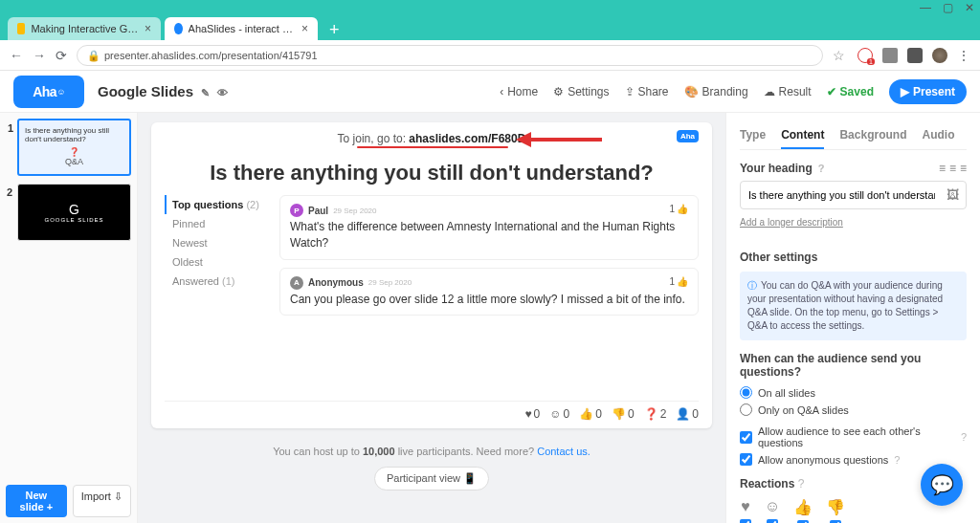 Image resolution: width=980 pixels, height=523 pixels. Describe the element at coordinates (75, 212) in the screenshot. I see `slide-thumbnail-2: 2 G GOOGLE SLIDES` at that location.